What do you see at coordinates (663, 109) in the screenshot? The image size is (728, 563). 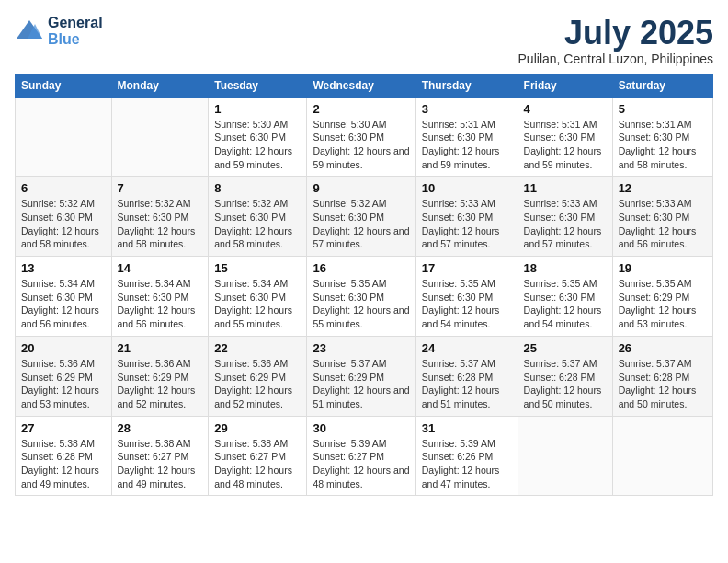 I see `day-number: 5` at bounding box center [663, 109].